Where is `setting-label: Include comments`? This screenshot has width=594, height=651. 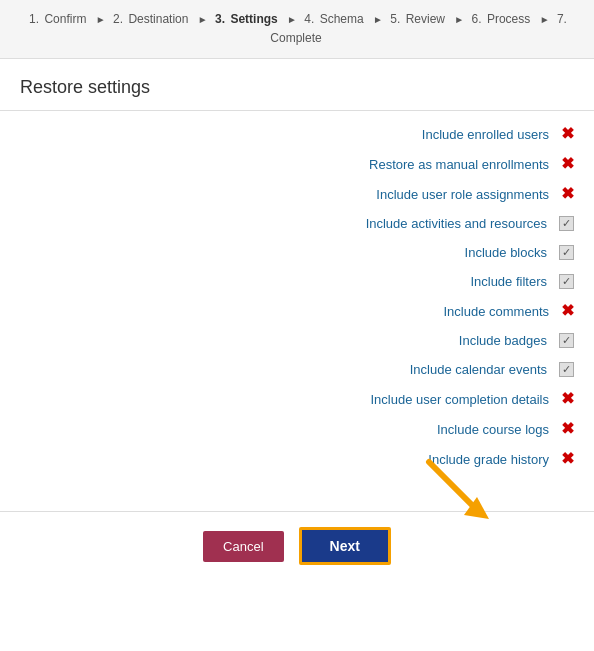
setting-label: Include comments is located at coordinates (497, 312).